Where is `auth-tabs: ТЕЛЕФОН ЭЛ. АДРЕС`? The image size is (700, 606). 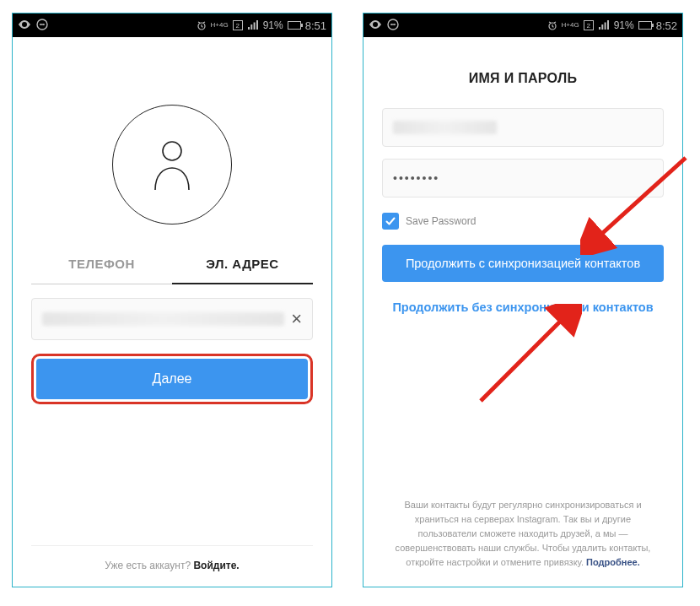
auth-tabs: ТЕЛЕФОН ЭЛ. АДРЕС is located at coordinates (172, 270).